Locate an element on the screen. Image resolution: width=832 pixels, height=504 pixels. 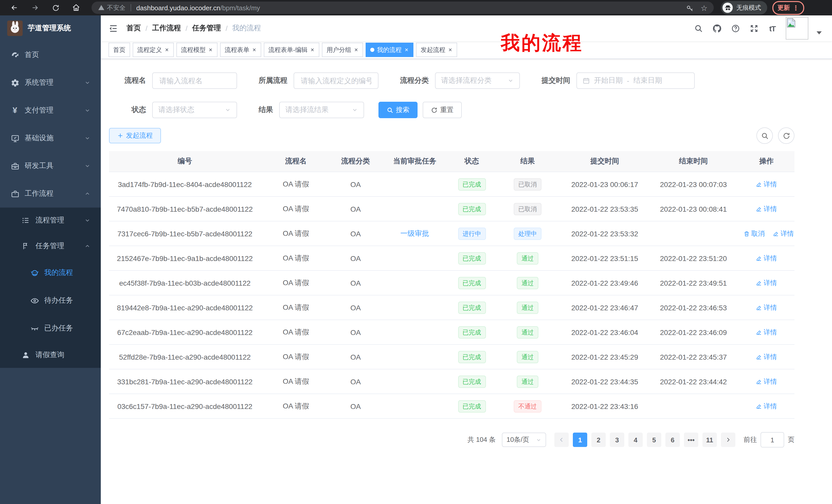
tab-process-form: 流程表单 is located at coordinates (241, 50).